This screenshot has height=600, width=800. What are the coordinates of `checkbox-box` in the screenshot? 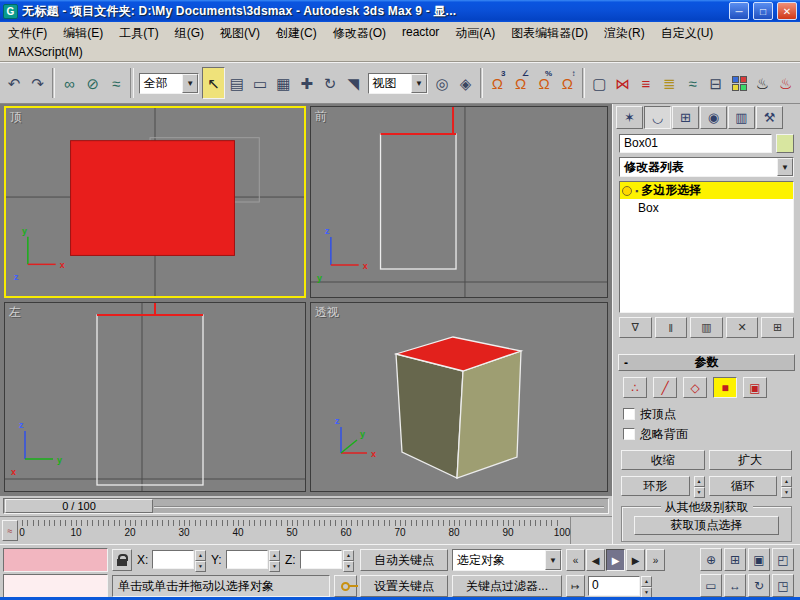 It's located at (629, 434).